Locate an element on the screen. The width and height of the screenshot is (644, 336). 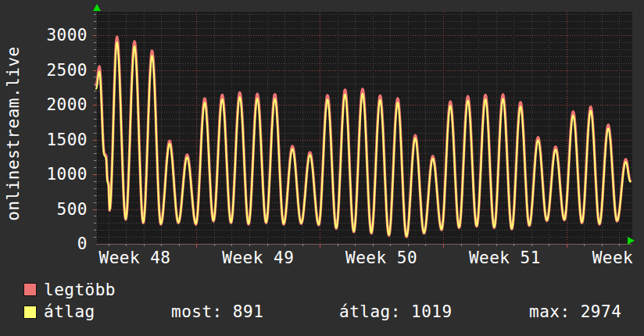
y-tick-label: 1000 is located at coordinates (55, 174).